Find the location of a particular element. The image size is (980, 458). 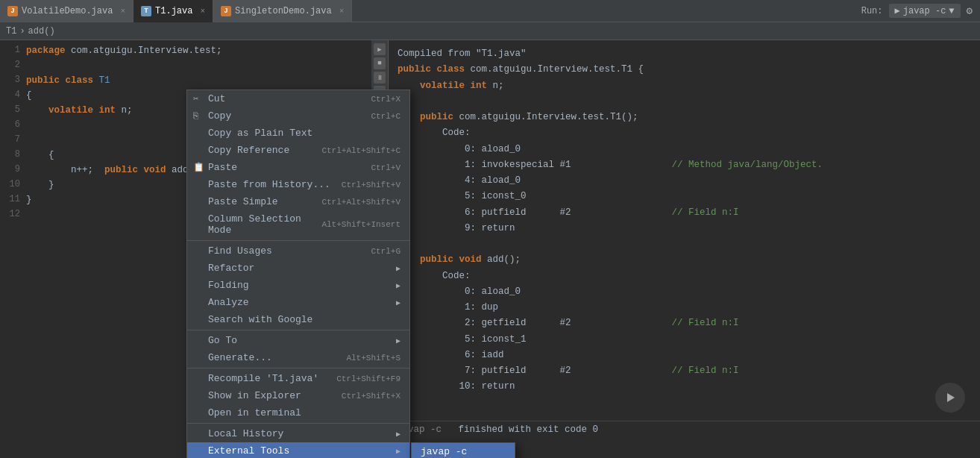

menu-goto-arrow: ▶ is located at coordinates (398, 341).